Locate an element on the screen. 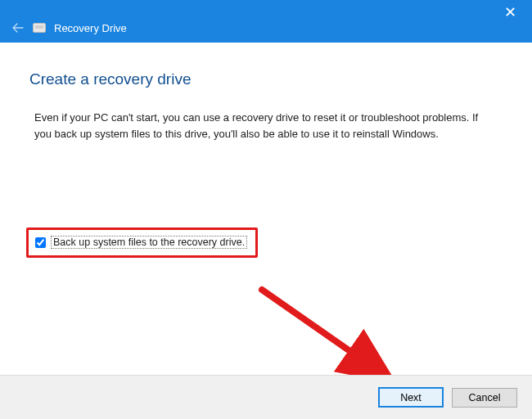 The width and height of the screenshot is (532, 419). recovery-drive-icon is located at coordinates (39, 28).